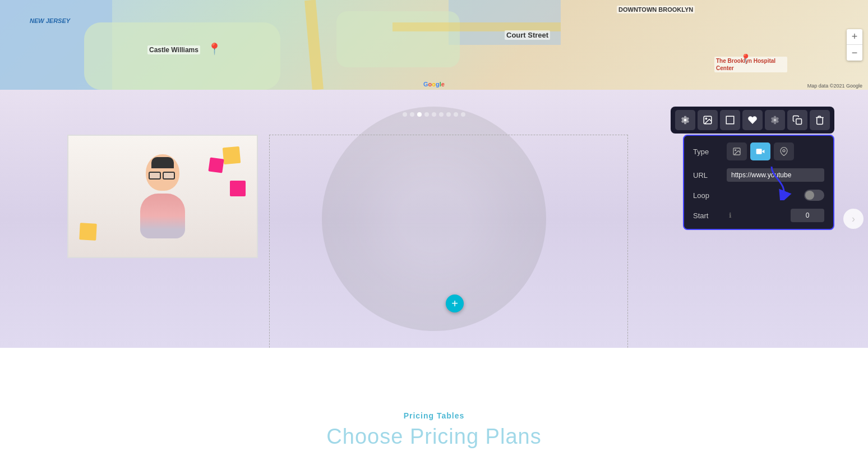 This screenshot has height=460, width=868. I want to click on type-map-button, so click(784, 151).